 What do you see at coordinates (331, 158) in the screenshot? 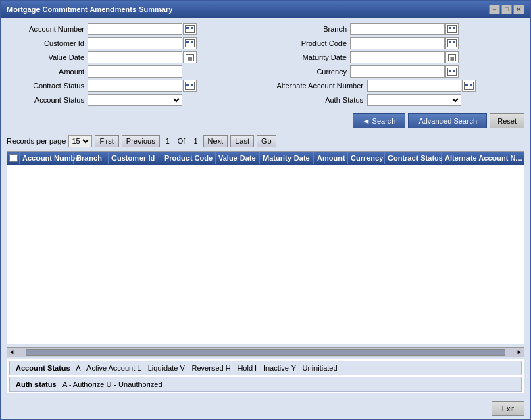
I see `col-amount: Amount` at bounding box center [331, 158].